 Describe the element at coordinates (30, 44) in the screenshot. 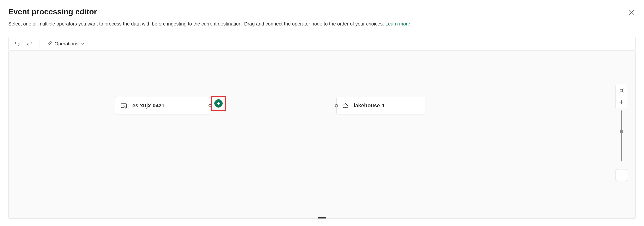

I see `redo-button` at that location.